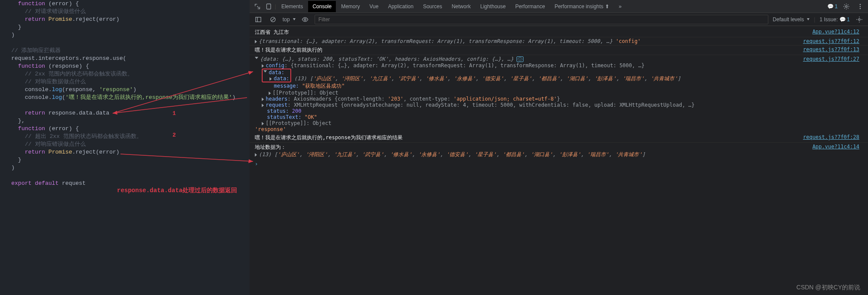 The width and height of the screenshot is (868, 295). I want to click on code: request, so click(72, 183).